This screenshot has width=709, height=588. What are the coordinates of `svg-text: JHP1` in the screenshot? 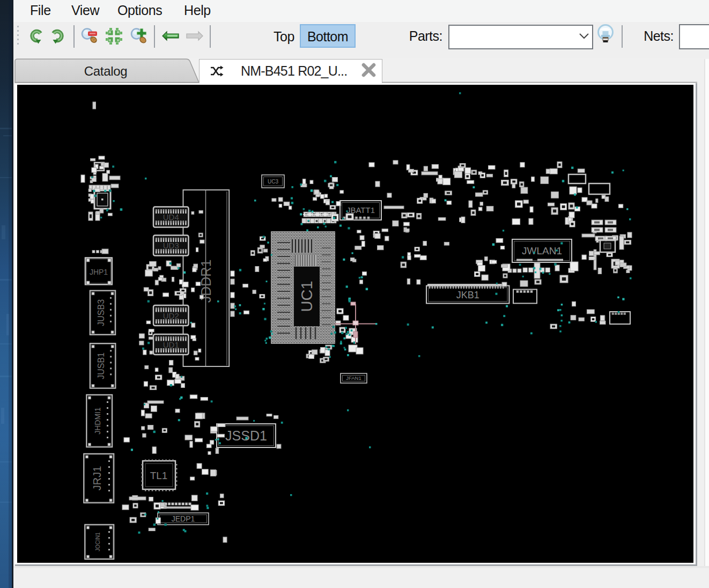 It's located at (99, 272).